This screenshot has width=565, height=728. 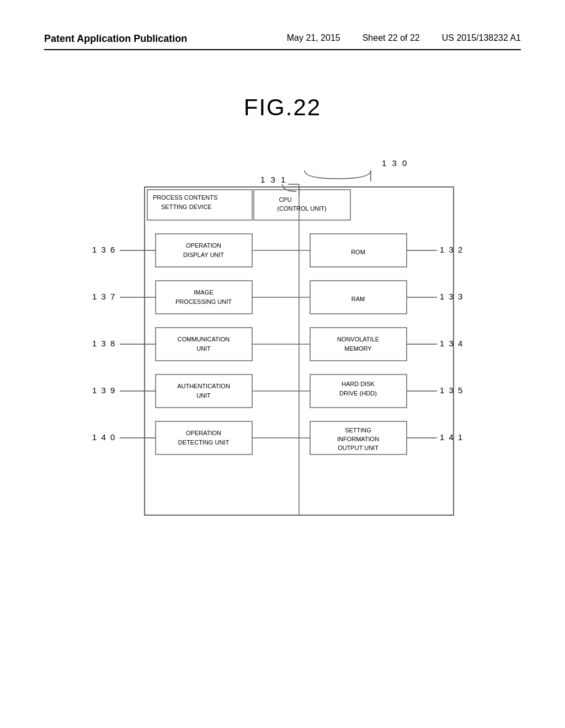 What do you see at coordinates (204, 245) in the screenshot?
I see `text-op-display-1: OPERATION` at bounding box center [204, 245].